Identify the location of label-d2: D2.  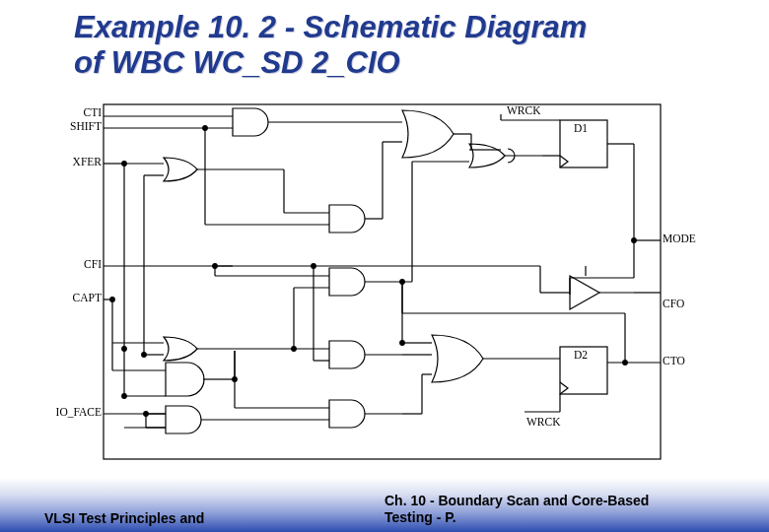
(581, 355).